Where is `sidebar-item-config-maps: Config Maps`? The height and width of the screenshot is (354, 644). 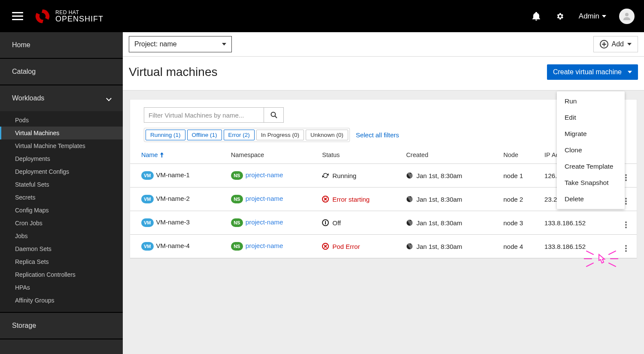 sidebar-item-config-maps: Config Maps is located at coordinates (61, 210).